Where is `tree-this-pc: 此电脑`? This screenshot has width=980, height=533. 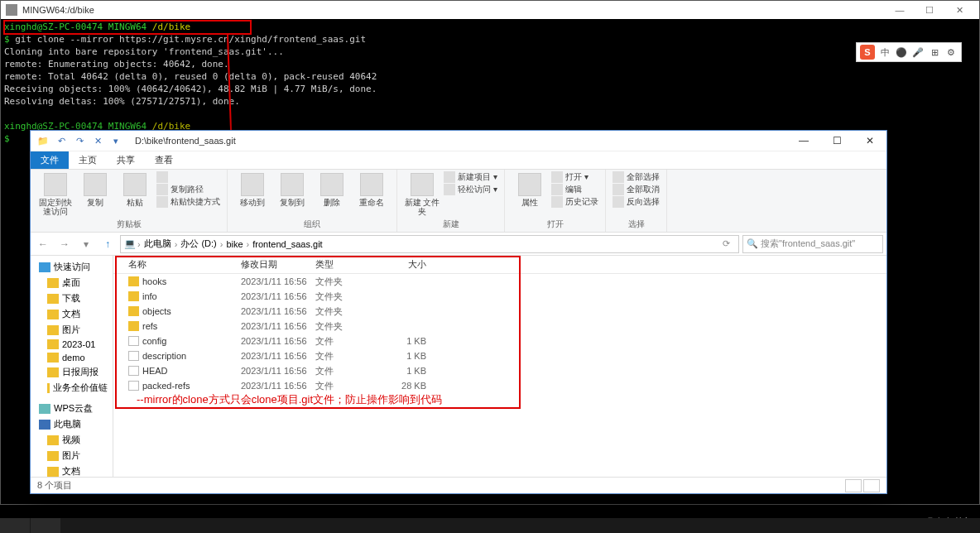
tree-this-pc: 此电脑 is located at coordinates (71, 424).